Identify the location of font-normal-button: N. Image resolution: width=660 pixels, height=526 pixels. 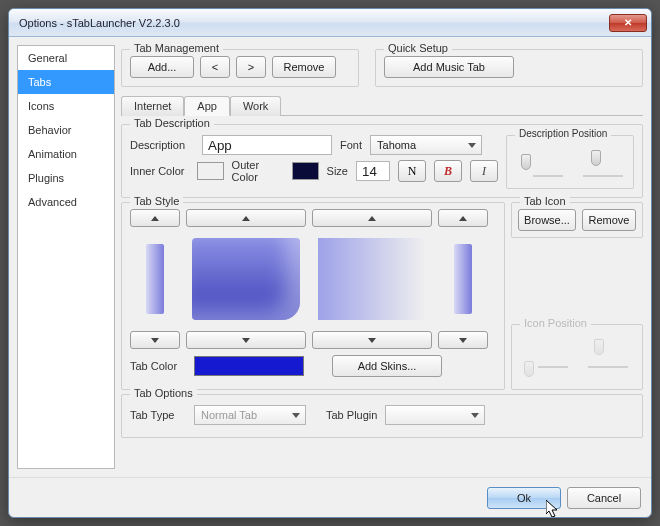
(412, 171).